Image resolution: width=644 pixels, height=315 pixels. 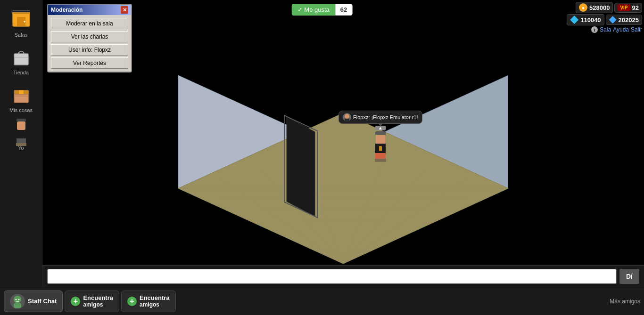 I want to click on mod-title-bar: Moderación ✕, so click(x=90, y=10).